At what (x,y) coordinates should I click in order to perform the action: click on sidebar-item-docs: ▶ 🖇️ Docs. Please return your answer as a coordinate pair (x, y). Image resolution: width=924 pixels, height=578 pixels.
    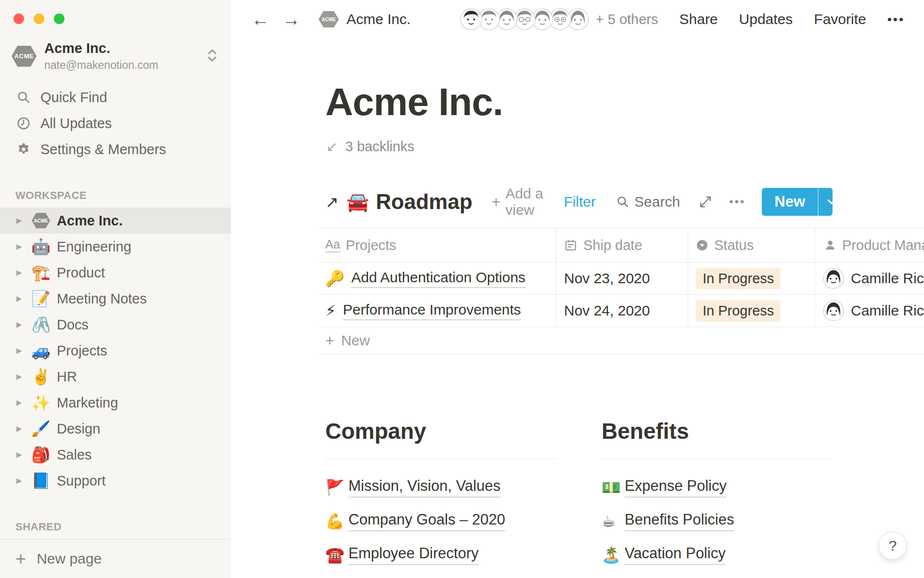
    Looking at the image, I should click on (116, 325).